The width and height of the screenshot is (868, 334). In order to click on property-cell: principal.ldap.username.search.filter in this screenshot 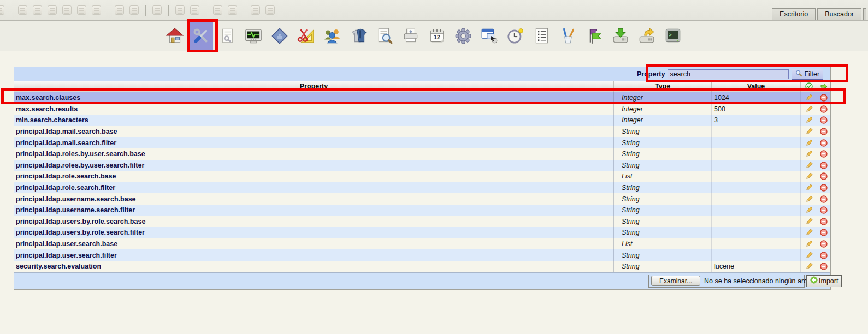, I will do `click(314, 211)`.